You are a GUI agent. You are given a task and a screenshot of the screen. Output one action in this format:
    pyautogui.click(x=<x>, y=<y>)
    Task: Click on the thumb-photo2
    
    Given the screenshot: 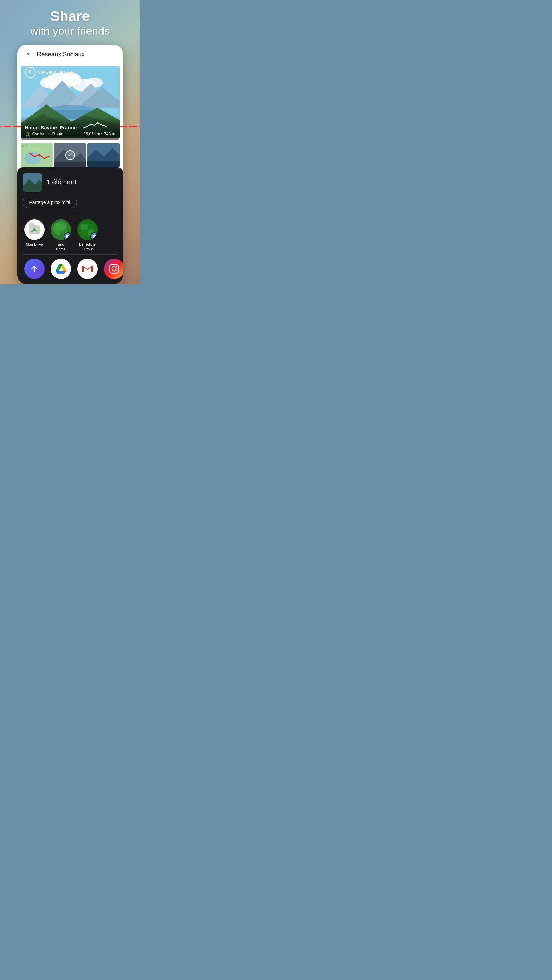 What is the action you would take?
    pyautogui.click(x=104, y=155)
    